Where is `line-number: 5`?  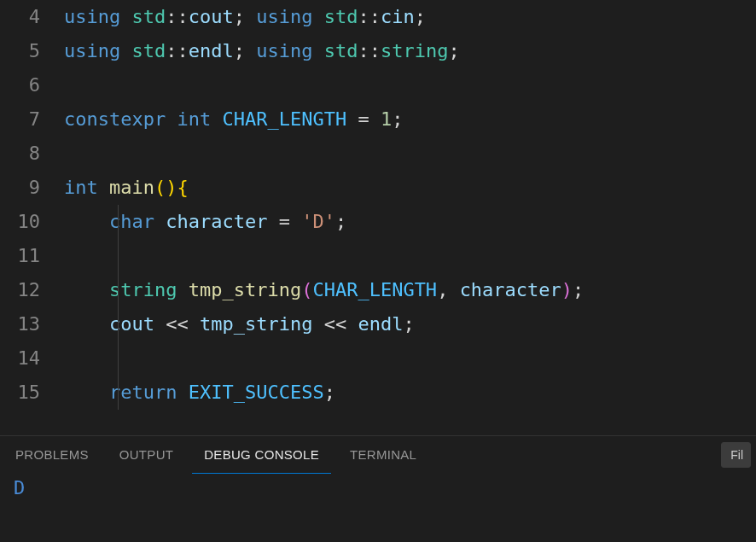
line-number: 5 is located at coordinates (20, 51).